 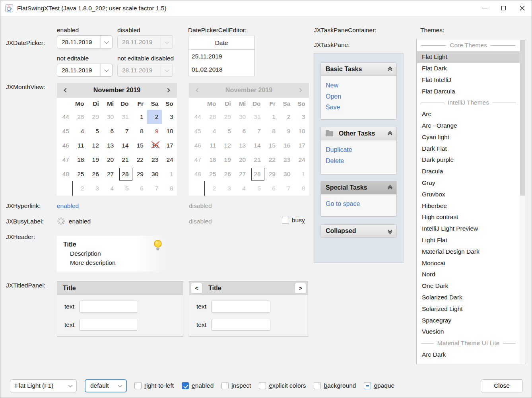 What do you see at coordinates (285, 220) in the screenshot?
I see `busy-checkbox` at bounding box center [285, 220].